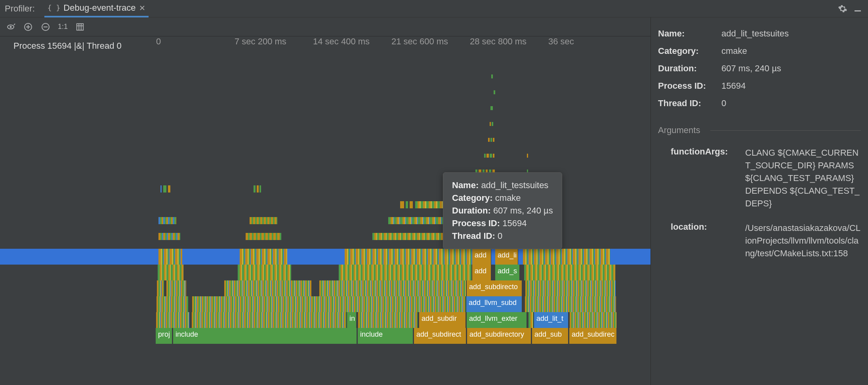 This screenshot has width=868, height=385. What do you see at coordinates (494, 304) in the screenshot?
I see `flame-block: add_llvm_subd` at bounding box center [494, 304].